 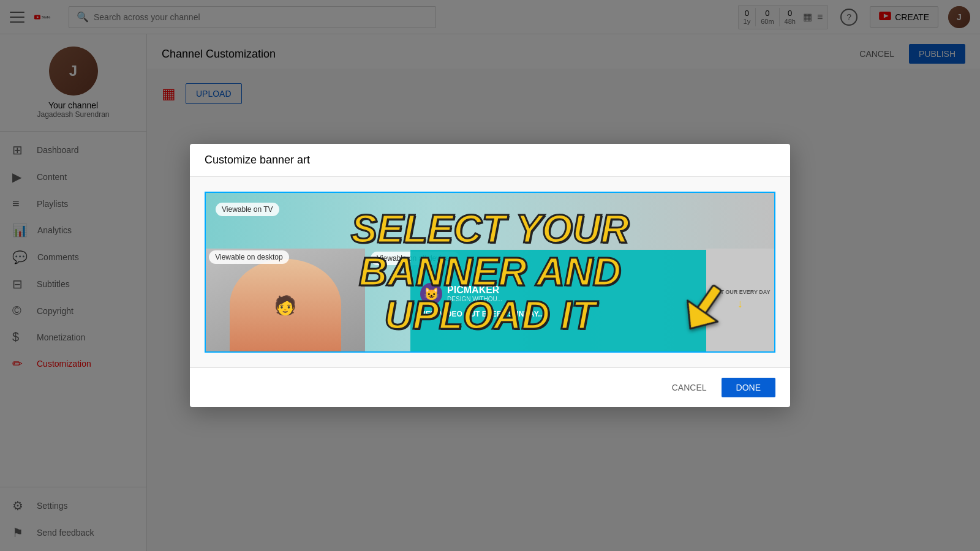 I want to click on dialog-cancel-button: CANCEL, so click(x=690, y=388).